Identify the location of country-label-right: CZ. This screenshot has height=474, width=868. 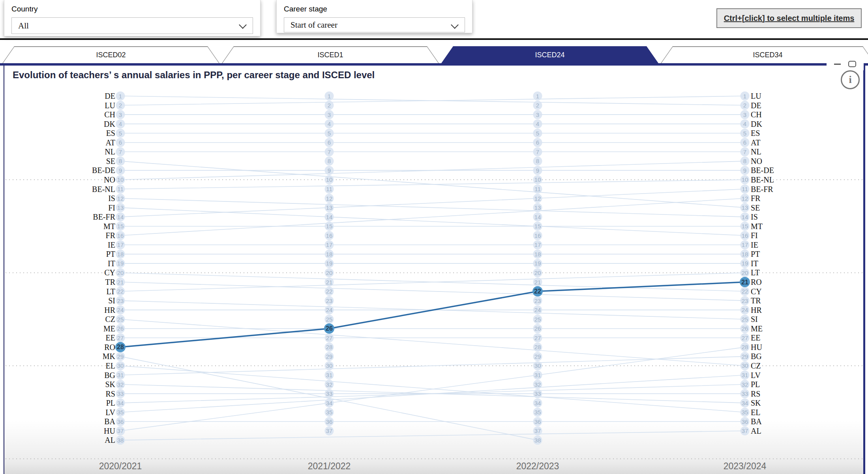
(756, 366).